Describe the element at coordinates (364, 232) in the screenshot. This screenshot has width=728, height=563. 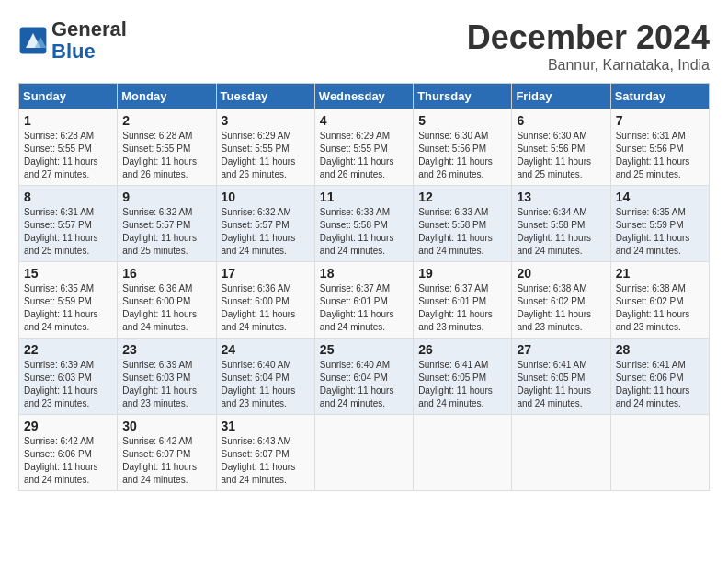
I see `day-info: Sunrise: 6:33 AM Sunset: 5:58 PM Dayligh…` at that location.